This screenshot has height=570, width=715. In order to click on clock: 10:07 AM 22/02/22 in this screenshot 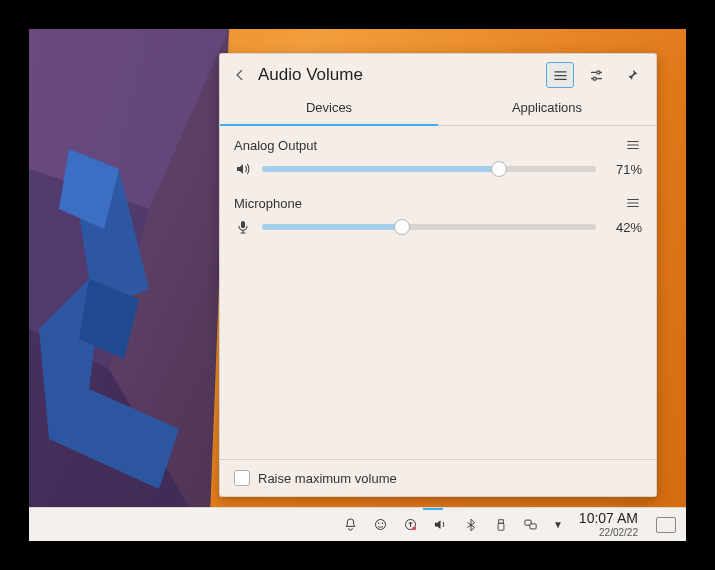, I will do `click(608, 524)`.